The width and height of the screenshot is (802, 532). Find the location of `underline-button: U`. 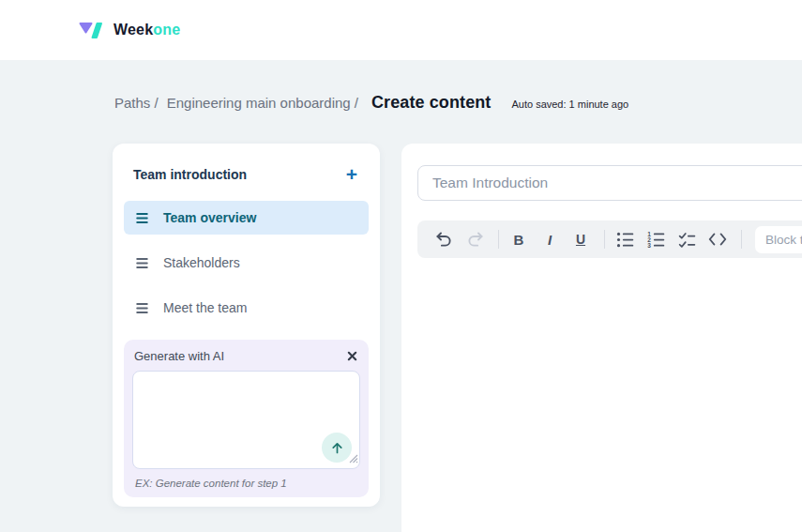

underline-button: U is located at coordinates (581, 239).